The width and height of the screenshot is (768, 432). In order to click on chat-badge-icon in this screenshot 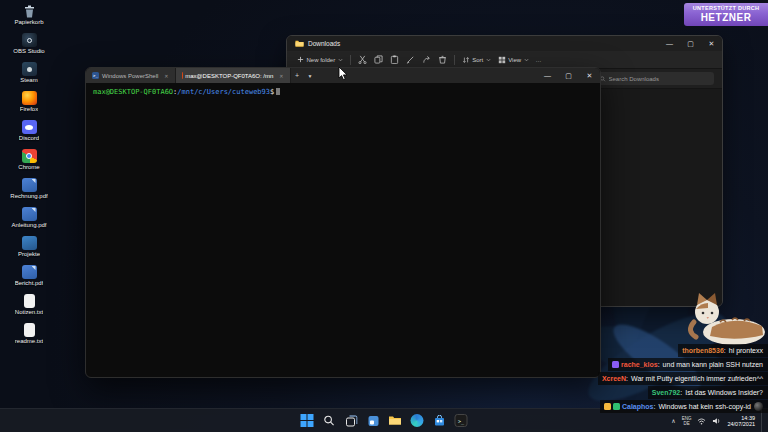, I will do `click(616, 364)`.